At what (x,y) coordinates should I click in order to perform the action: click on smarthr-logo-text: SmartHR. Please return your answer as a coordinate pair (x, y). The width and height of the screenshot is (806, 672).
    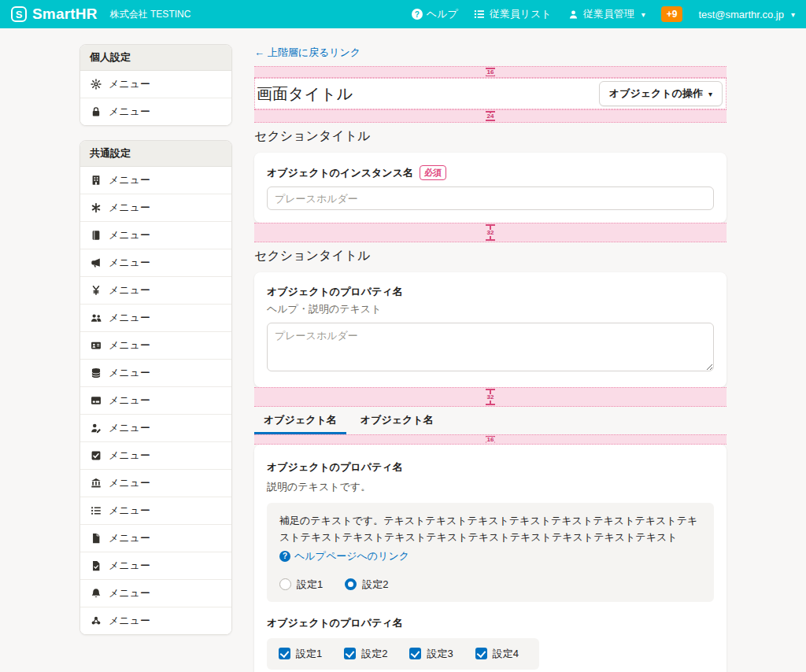
    Looking at the image, I should click on (65, 14).